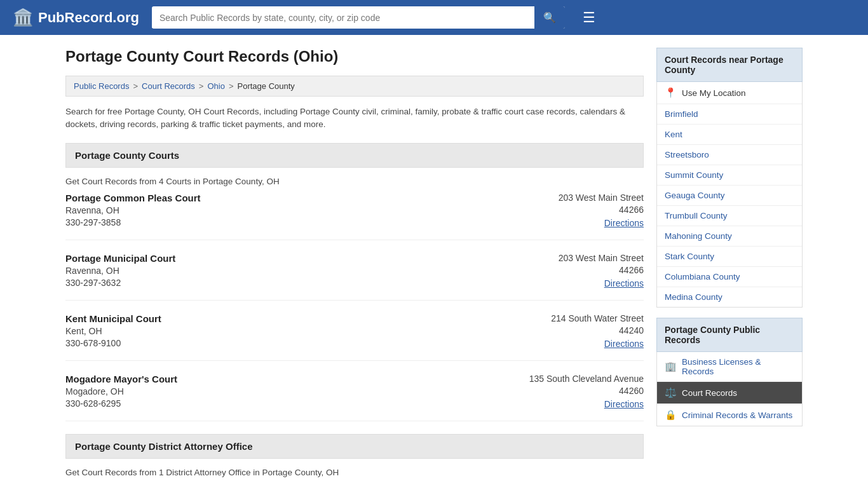  Describe the element at coordinates (696, 216) in the screenshot. I see `sidebar-item-label: Trumbull County` at that location.